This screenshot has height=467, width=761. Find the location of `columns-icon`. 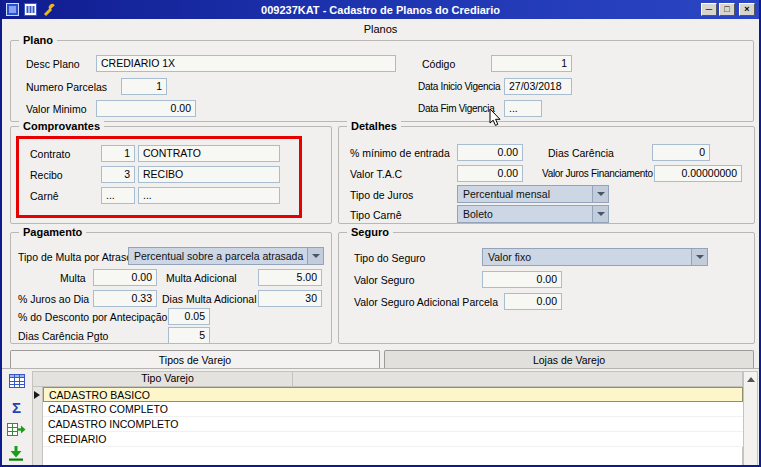

columns-icon is located at coordinates (31, 10).